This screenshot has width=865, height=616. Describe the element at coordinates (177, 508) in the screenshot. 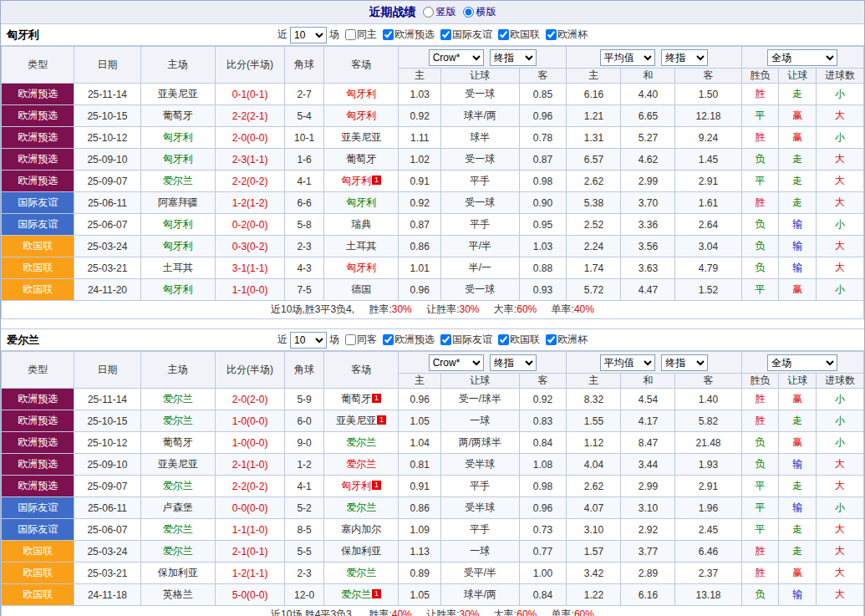

I see `home-team-link: 卢森堡` at that location.